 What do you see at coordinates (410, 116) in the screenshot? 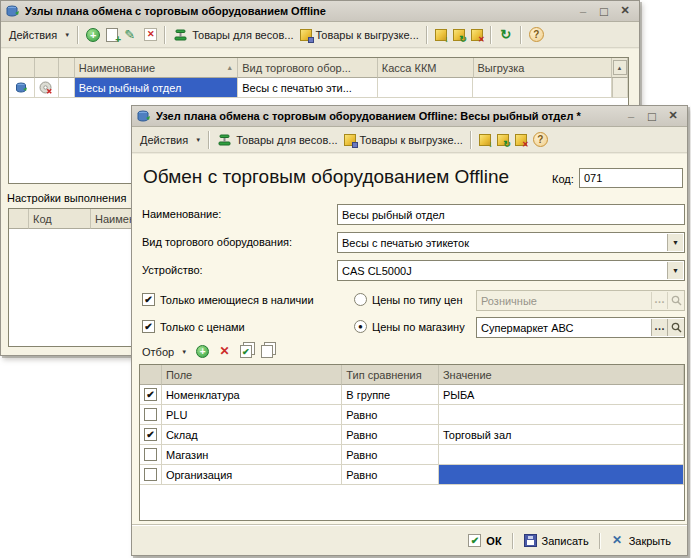
I see `dialog-titlebar: Узел плана обмена с торговым оборудовани…` at bounding box center [410, 116].